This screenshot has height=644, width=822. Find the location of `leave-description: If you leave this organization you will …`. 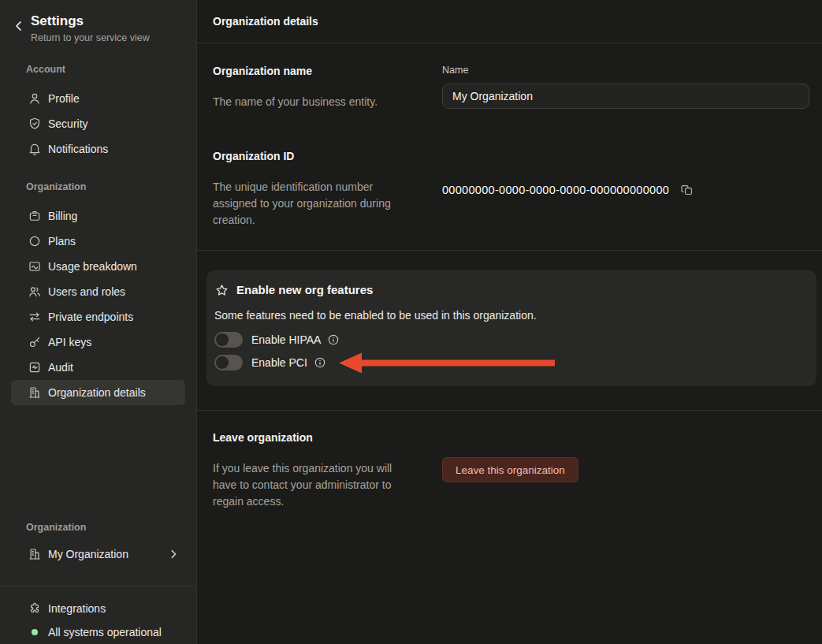

leave-description: If you leave this organization you will … is located at coordinates (311, 486).